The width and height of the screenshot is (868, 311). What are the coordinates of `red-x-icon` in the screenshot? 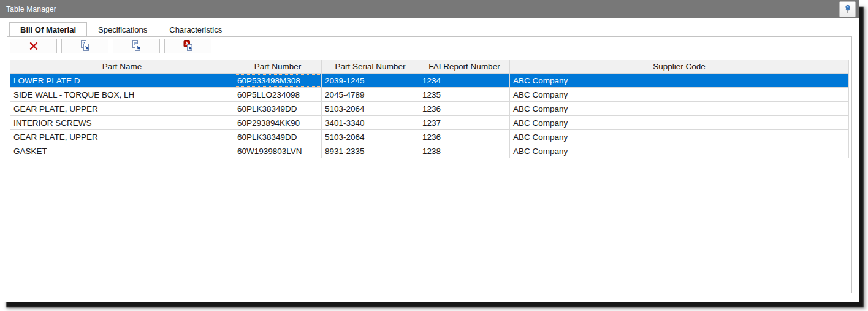 It's located at (34, 46).